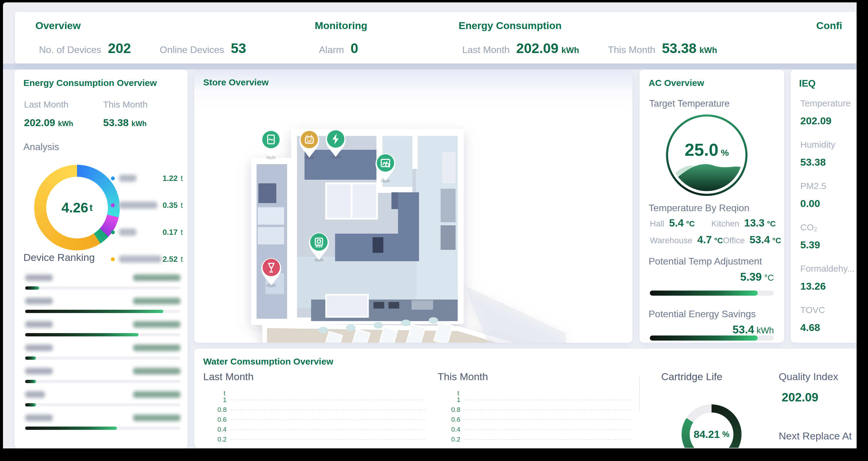 This screenshot has height=461, width=868. I want to click on last-month-label: Last Month, so click(486, 50).